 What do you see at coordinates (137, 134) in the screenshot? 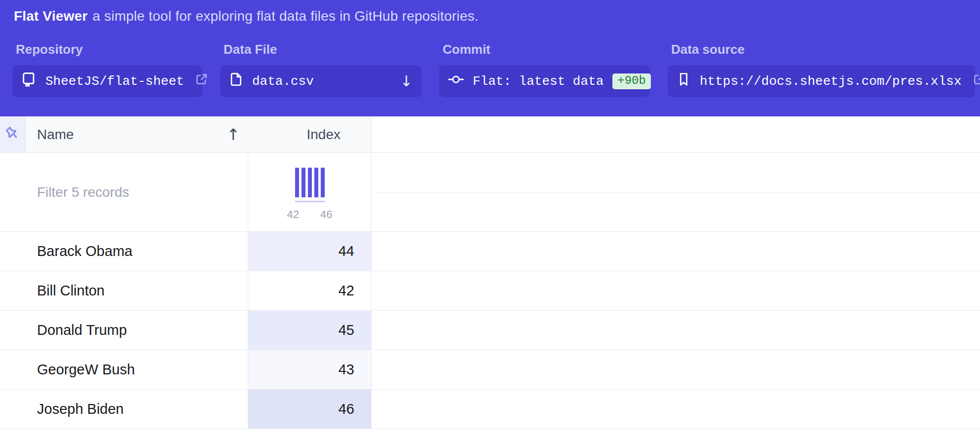
I see `column-header-name: Name ↑` at bounding box center [137, 134].